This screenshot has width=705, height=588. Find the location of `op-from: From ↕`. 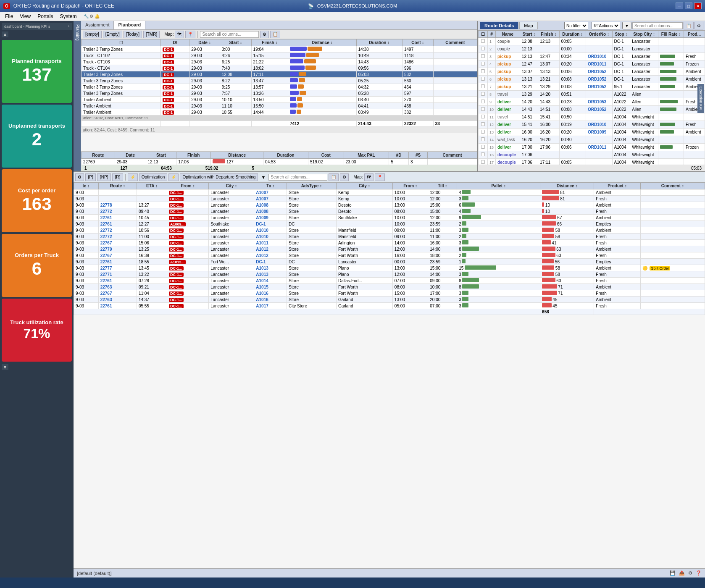

op-from: From ↕ is located at coordinates (188, 186).